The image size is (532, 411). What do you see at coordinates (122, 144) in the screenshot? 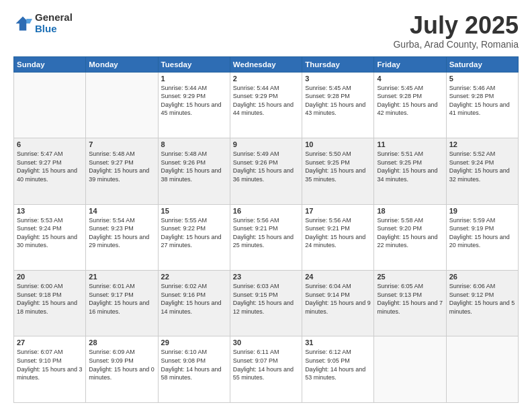
I see `day-number: 7` at bounding box center [122, 144].